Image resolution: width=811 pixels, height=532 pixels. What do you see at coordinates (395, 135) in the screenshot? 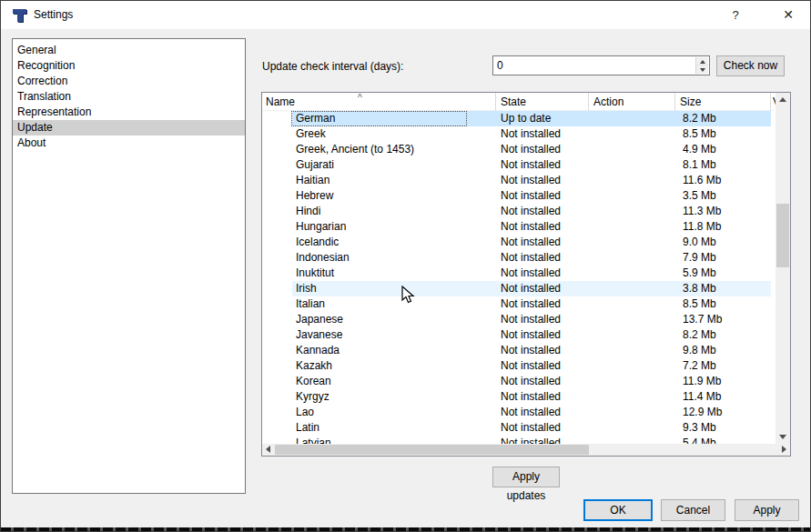
I see `cell-name: Greek` at bounding box center [395, 135].